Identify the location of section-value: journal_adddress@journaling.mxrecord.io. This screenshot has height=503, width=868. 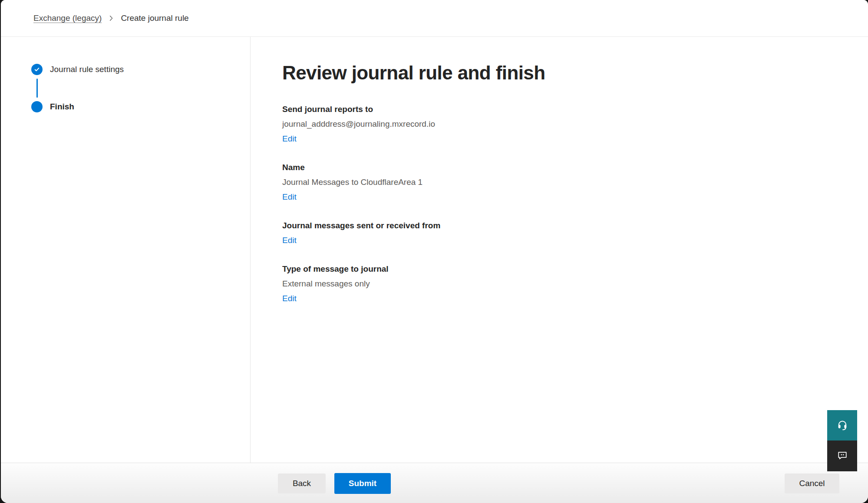
(562, 124).